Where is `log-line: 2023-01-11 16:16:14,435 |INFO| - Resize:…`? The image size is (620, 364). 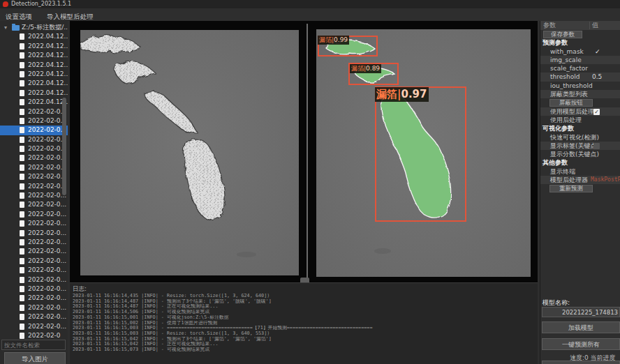
log-line: 2023-01-11 16:16:14,435 |INFO| - Resize:… is located at coordinates (303, 296).